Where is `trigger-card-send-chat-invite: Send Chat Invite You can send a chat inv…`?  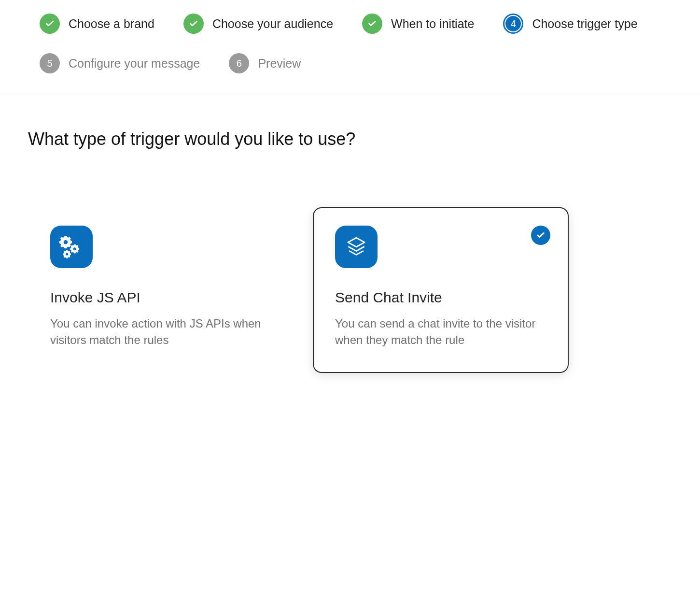 trigger-card-send-chat-invite: Send Chat Invite You can send a chat inv… is located at coordinates (441, 290).